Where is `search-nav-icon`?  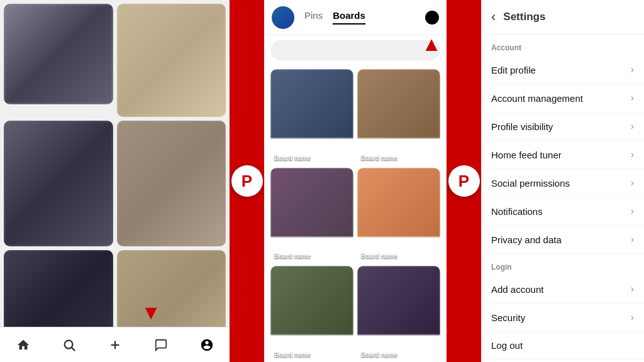
search-nav-icon is located at coordinates (69, 345).